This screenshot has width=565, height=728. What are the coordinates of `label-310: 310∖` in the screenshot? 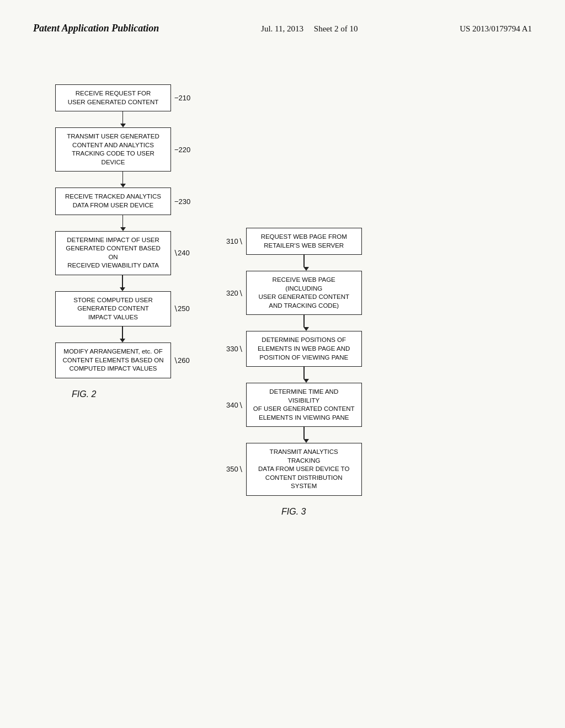 It's located at (234, 242).